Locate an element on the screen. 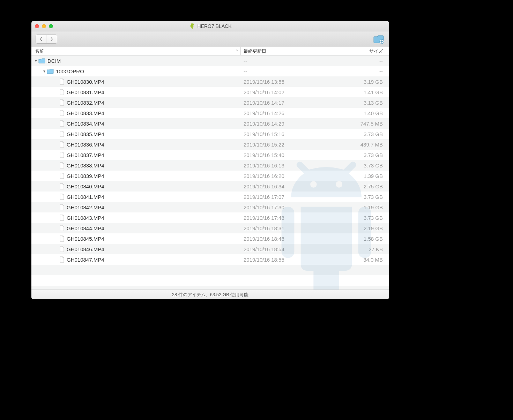 Image resolution: width=513 pixels, height=420 pixels. row-name: GH010840.MP4 is located at coordinates (86, 186).